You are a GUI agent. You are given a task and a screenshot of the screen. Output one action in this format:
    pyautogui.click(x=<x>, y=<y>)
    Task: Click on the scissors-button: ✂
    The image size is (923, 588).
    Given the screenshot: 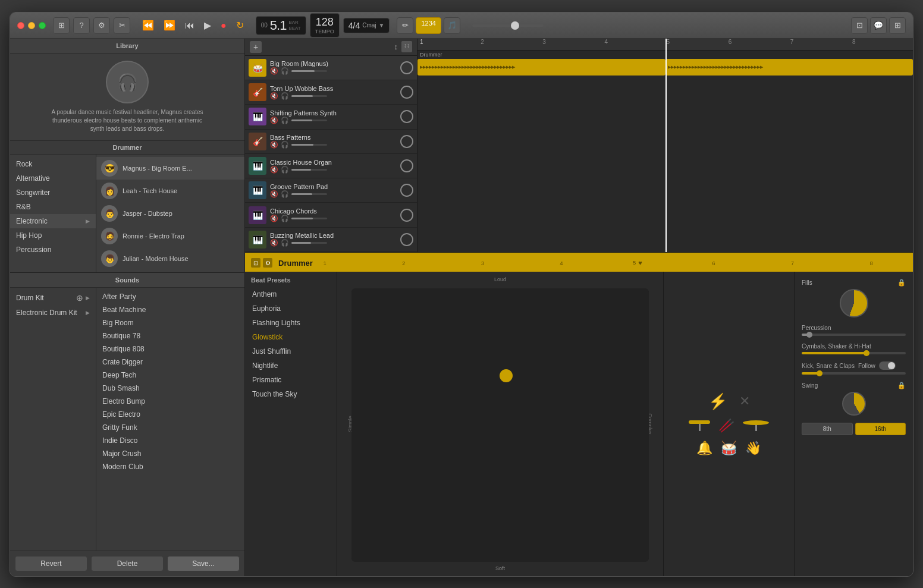 What is the action you would take?
    pyautogui.click(x=122, y=26)
    